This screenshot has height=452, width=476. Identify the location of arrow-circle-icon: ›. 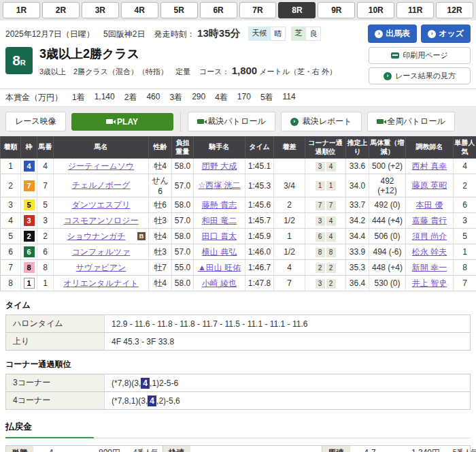
(388, 76).